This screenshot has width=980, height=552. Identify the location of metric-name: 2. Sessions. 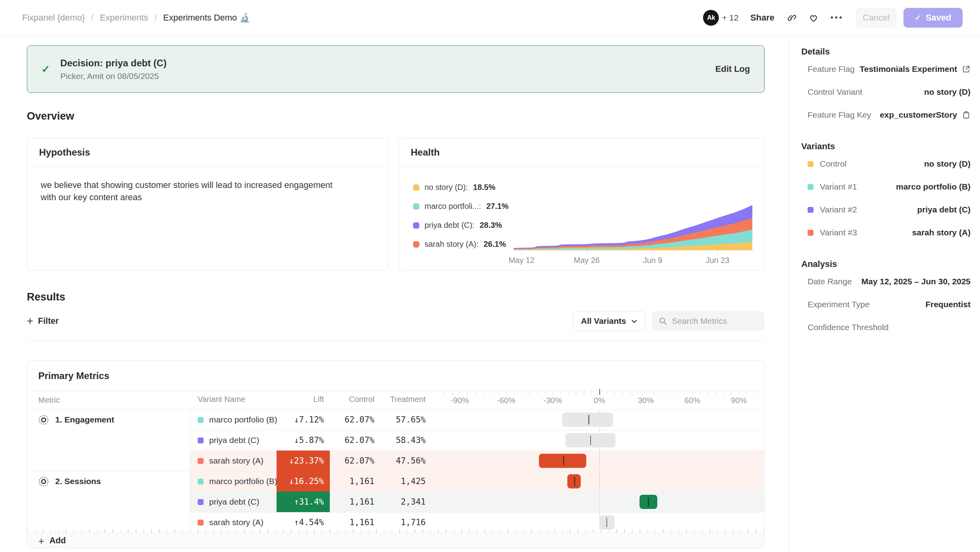
(78, 481).